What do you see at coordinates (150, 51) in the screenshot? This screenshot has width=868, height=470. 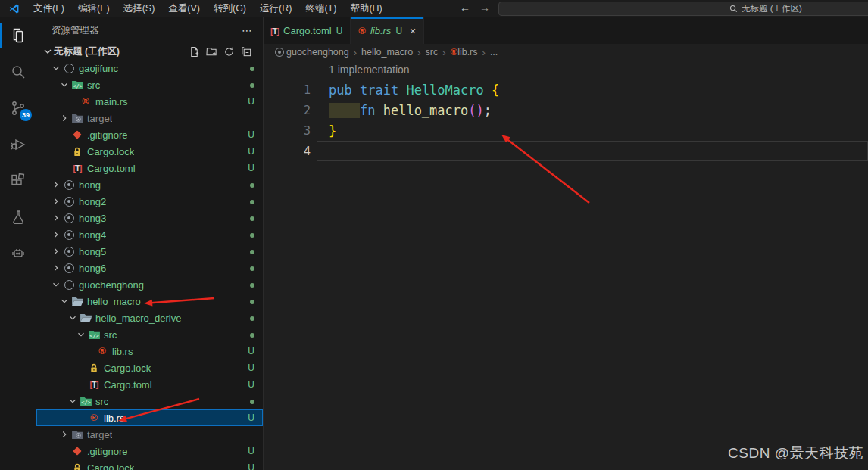 I see `workspace-section-header: 无标题 (工作区)` at bounding box center [150, 51].